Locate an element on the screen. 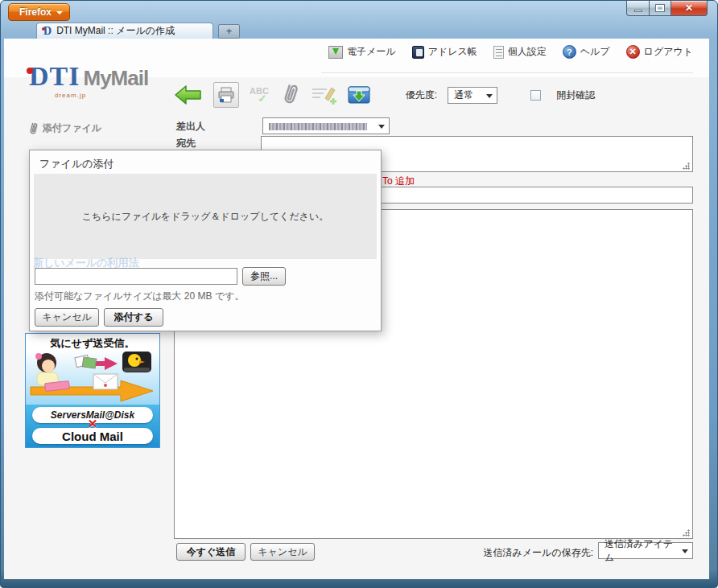 This screenshot has width=718, height=588. maximize-icon is located at coordinates (660, 8).